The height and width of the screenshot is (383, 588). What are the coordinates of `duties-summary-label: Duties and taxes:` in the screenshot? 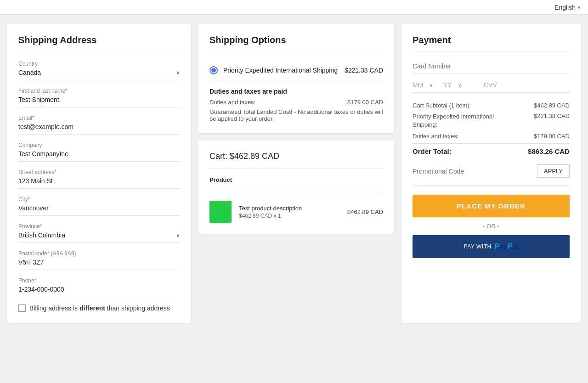 It's located at (435, 136).